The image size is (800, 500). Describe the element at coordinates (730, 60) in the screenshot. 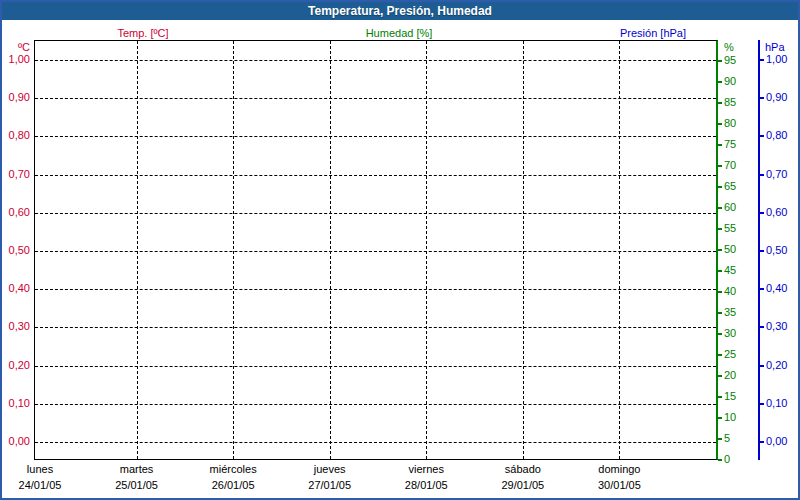

I see `humidity-tick-label: 95` at that location.